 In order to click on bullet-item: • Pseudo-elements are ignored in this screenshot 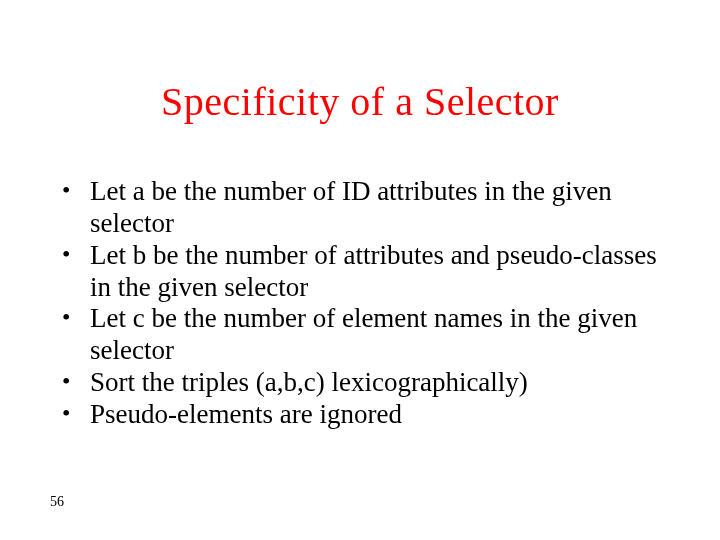, I will do `click(360, 415)`.